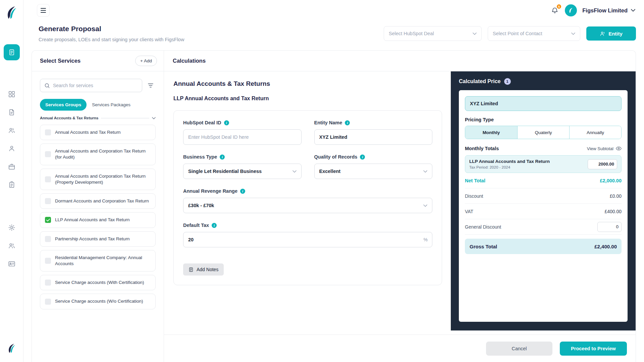 This screenshot has height=362, width=644. Describe the element at coordinates (12, 148) in the screenshot. I see `profile-user-icon` at that location.